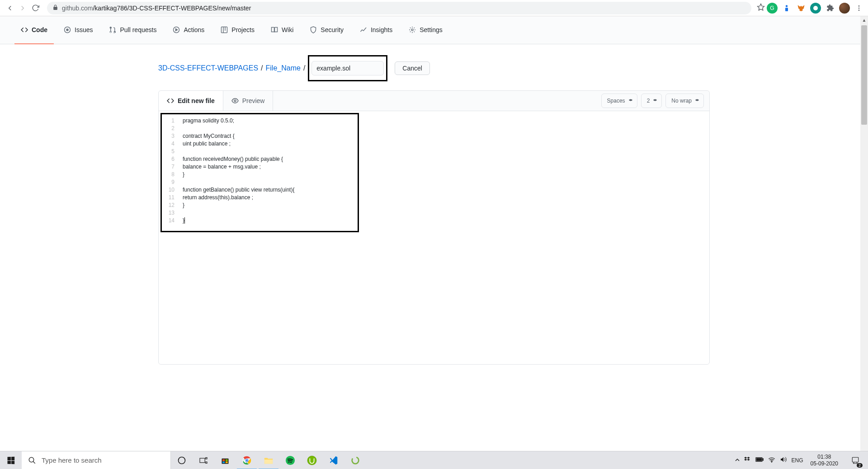  Describe the element at coordinates (55, 8) in the screenshot. I see `lock-icon` at that location.